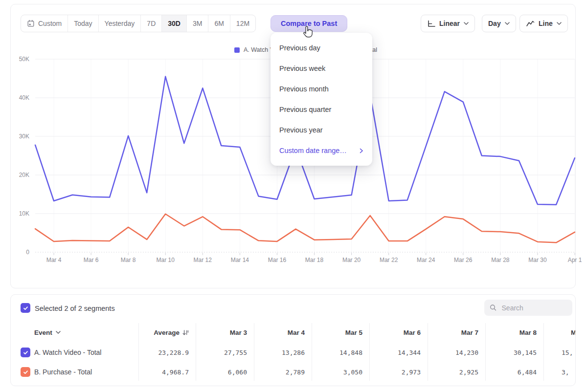 This screenshot has width=587, height=392. What do you see at coordinates (50, 23) in the screenshot?
I see `range-option-label: Custom` at bounding box center [50, 23].